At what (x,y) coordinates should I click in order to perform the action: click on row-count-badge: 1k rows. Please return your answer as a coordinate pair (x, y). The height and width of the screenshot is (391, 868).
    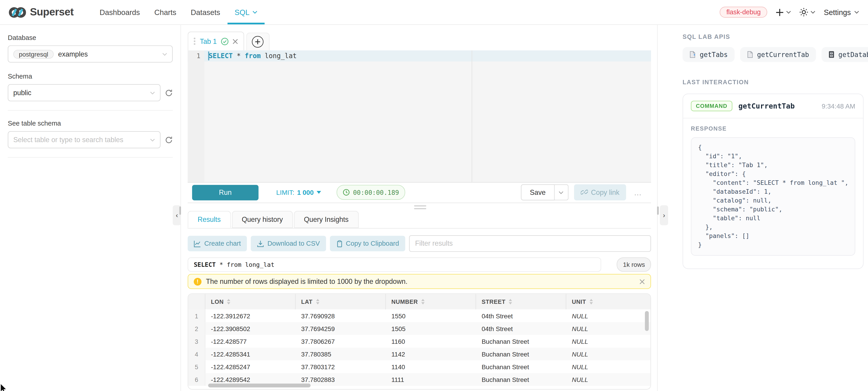
    Looking at the image, I should click on (634, 264).